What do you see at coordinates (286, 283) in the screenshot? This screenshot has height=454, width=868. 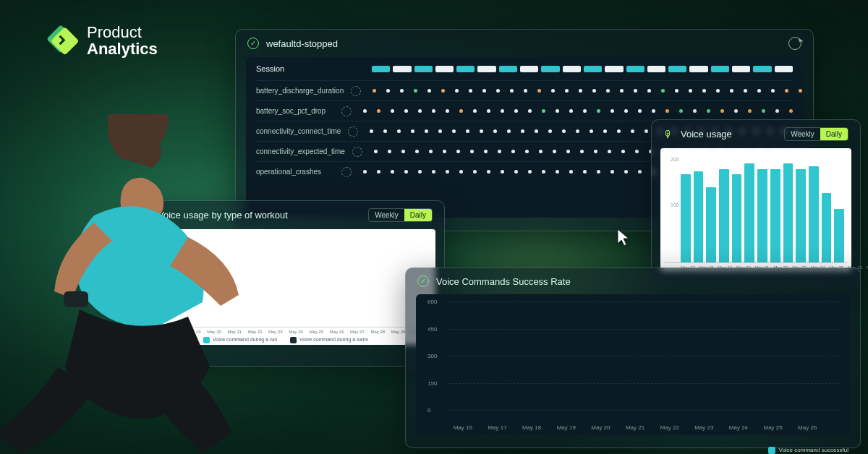 I see `workout-panel: Voice usage by type of workout Weekly Da…` at bounding box center [286, 283].